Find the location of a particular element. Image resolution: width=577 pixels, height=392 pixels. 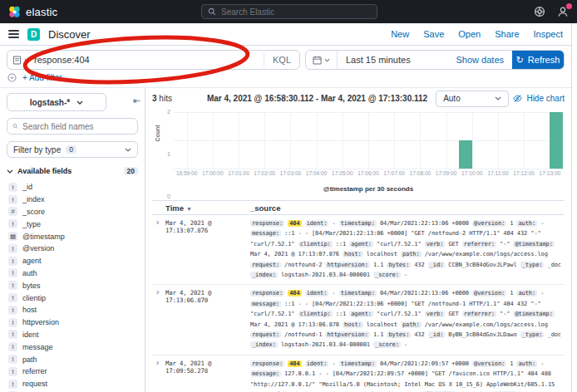

source-value: GET is located at coordinates (453, 314).